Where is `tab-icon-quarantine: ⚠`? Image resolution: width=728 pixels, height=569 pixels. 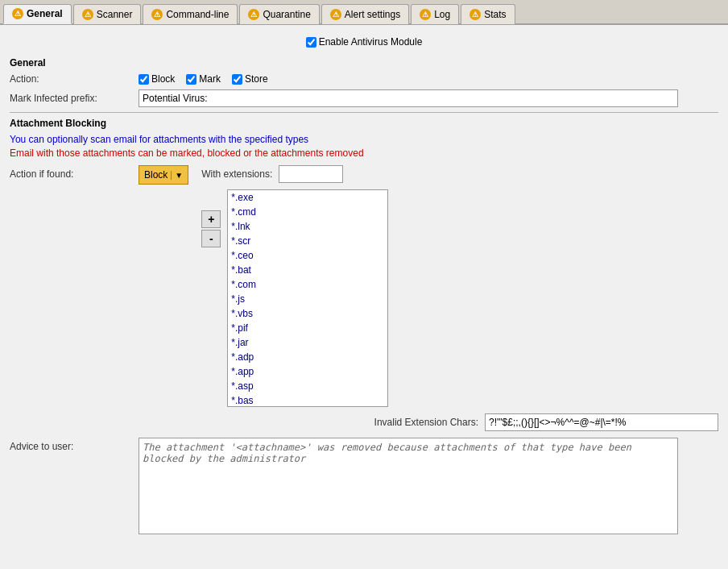 tab-icon-quarantine: ⚠ is located at coordinates (254, 15).